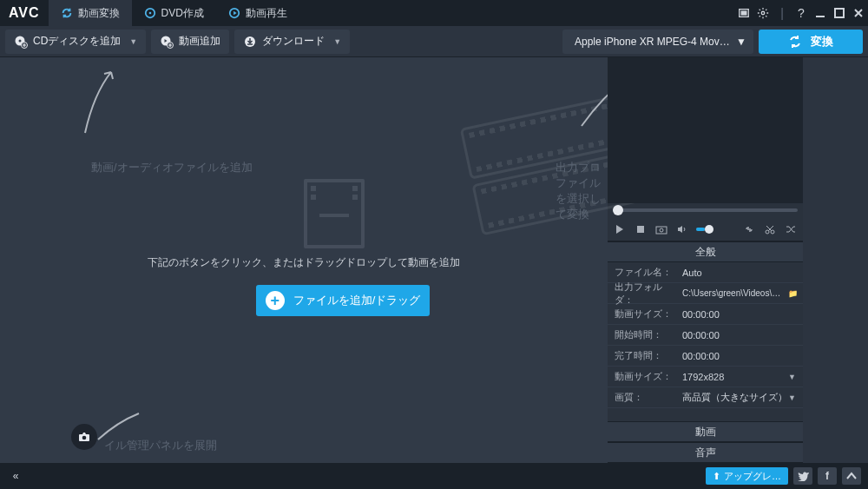  Describe the element at coordinates (791, 229) in the screenshot. I see `shuffle-icon` at that location.